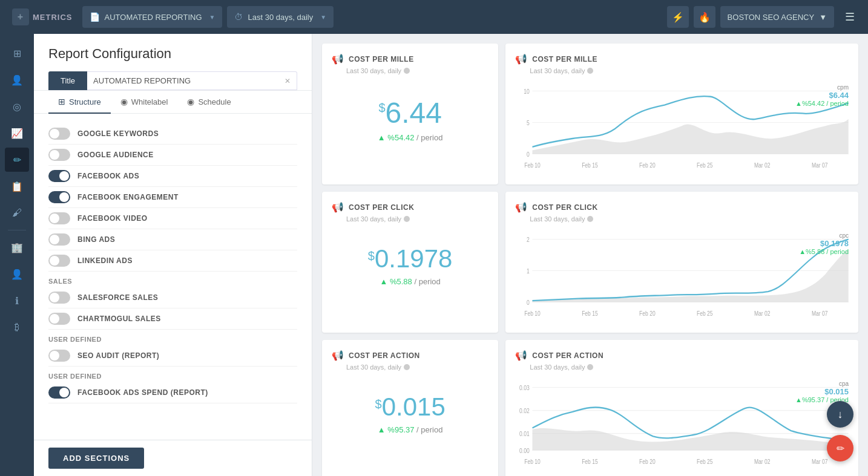 Image resolution: width=868 pixels, height=476 pixels. What do you see at coordinates (238, 17) in the screenshot?
I see `clock-icon: ⏱` at bounding box center [238, 17].